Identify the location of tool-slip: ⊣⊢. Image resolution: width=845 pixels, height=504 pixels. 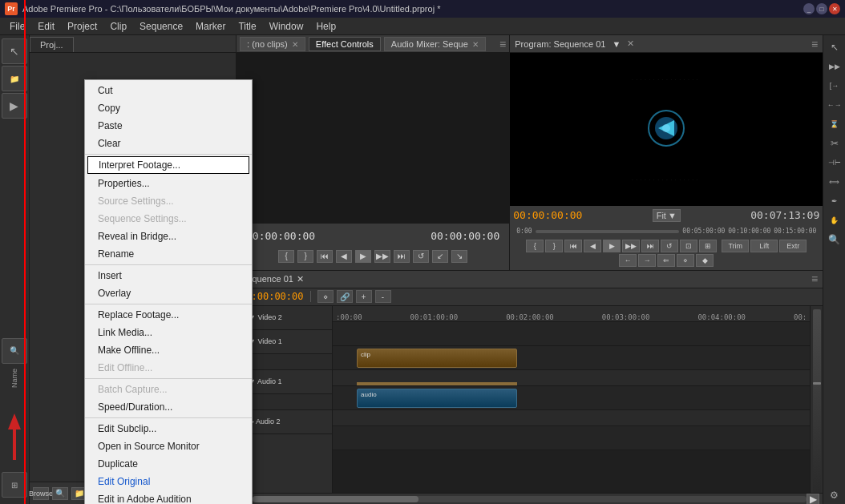
(835, 163).